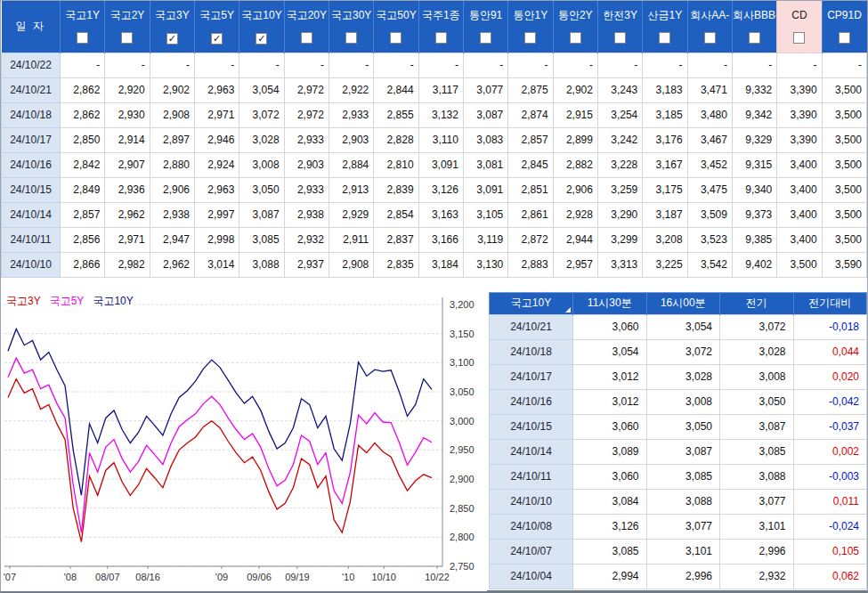 The width and height of the screenshot is (868, 593). What do you see at coordinates (485, 15) in the screenshot?
I see `column-header-통안91: 통안91` at bounding box center [485, 15].